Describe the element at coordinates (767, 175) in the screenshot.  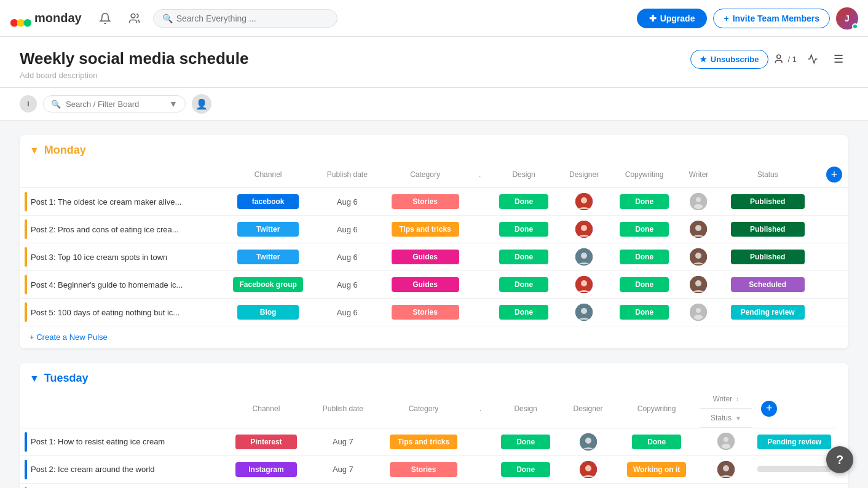
I see `th-status-monday: Status` at that location.